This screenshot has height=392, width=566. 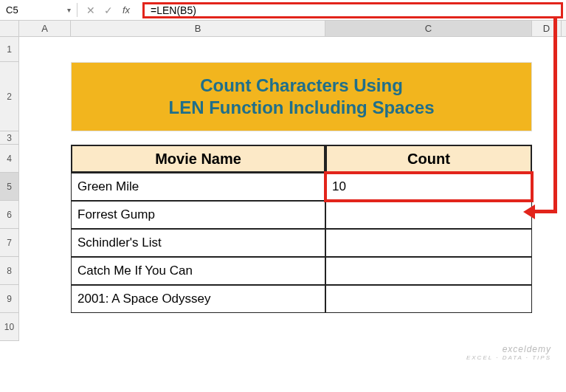 What do you see at coordinates (429, 271) in the screenshot?
I see `cell-c8` at bounding box center [429, 271].